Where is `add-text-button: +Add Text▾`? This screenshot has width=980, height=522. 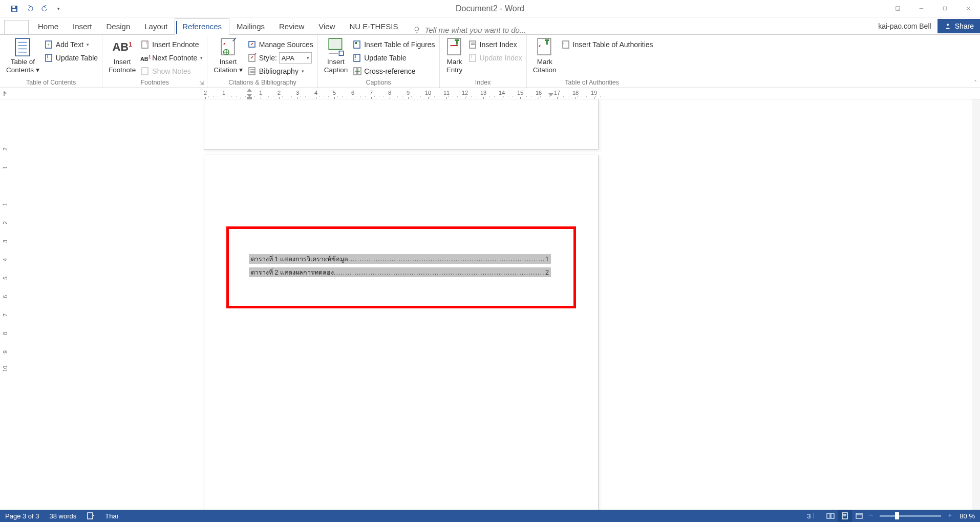
add-text-button: +Add Text▾ is located at coordinates (71, 45).